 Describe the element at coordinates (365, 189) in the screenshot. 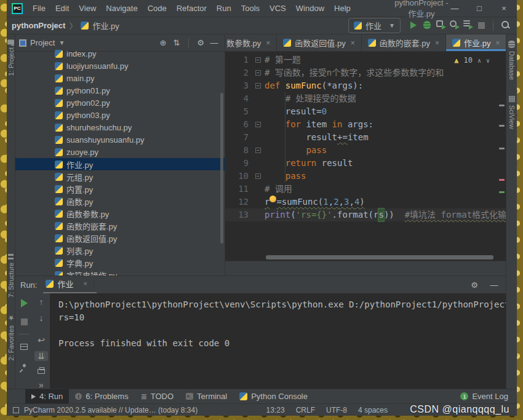

I see `code-line: 11# 调用` at that location.